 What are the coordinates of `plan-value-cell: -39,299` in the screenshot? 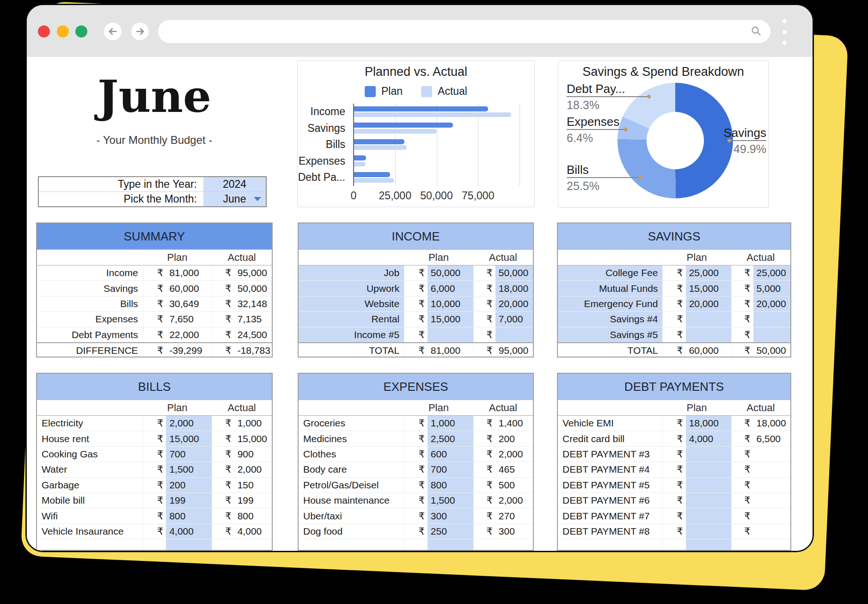 It's located at (189, 351).